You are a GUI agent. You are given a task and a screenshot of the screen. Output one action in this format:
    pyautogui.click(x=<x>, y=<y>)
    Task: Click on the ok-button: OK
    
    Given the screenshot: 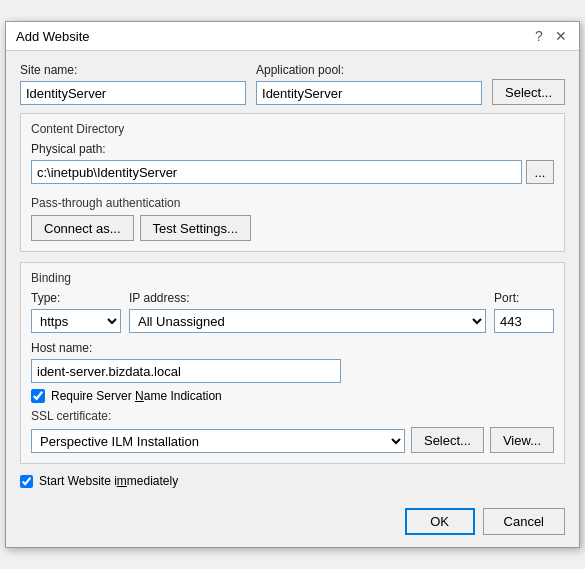 What is the action you would take?
    pyautogui.click(x=440, y=522)
    